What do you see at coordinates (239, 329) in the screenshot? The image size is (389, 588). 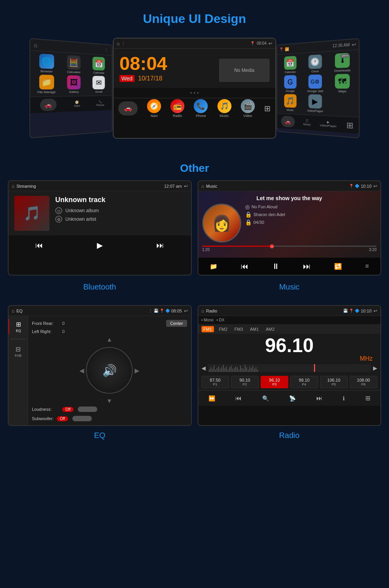 I see `band-fm3: FM3` at bounding box center [239, 329].